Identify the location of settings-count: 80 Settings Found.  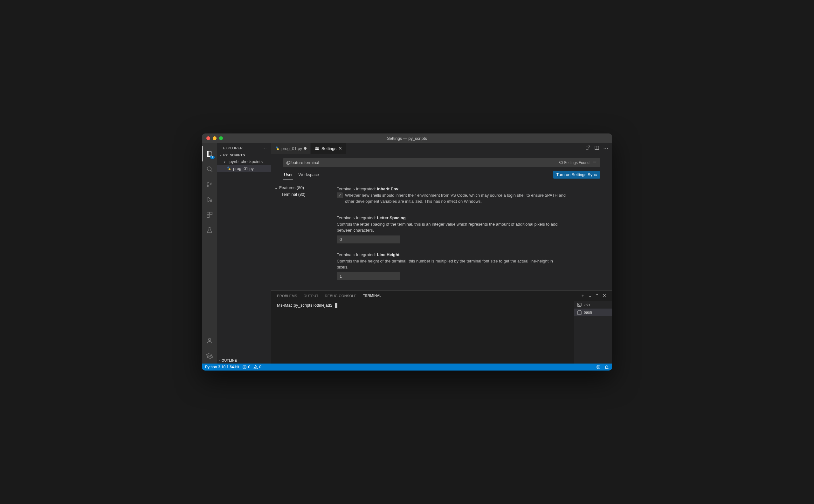
(574, 163).